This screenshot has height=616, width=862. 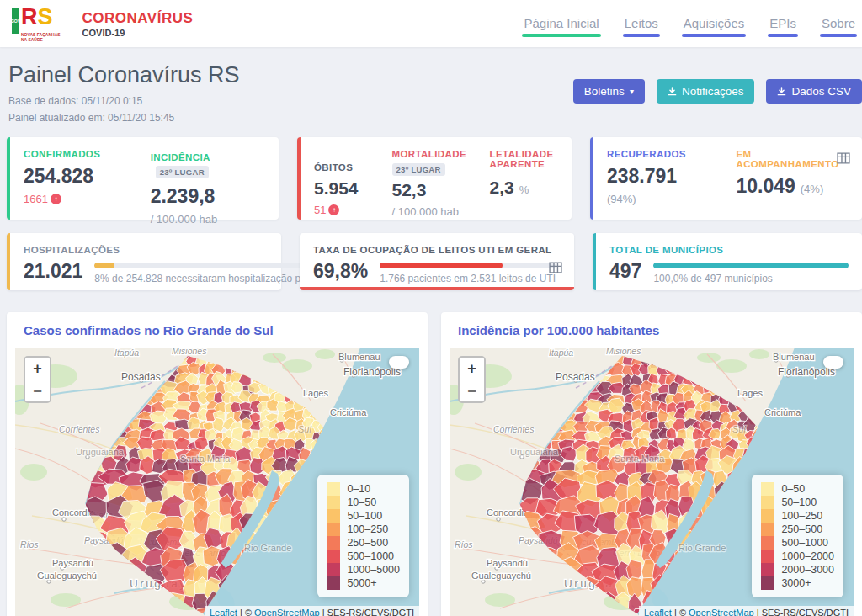 I want to click on stat-value: 238.791, so click(x=641, y=177).